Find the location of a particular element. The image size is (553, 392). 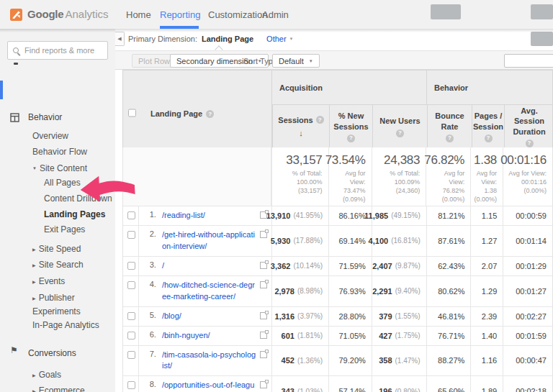

search-input is located at coordinates (60, 50).